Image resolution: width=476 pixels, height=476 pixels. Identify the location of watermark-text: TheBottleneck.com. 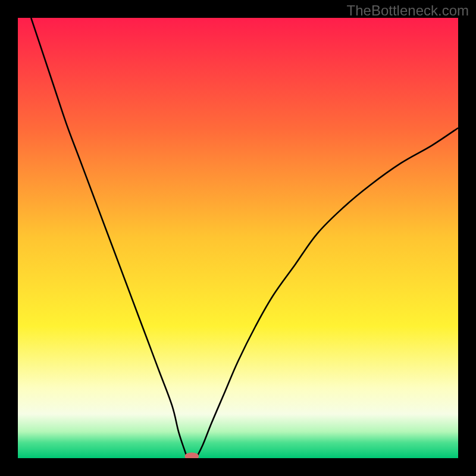
(408, 11).